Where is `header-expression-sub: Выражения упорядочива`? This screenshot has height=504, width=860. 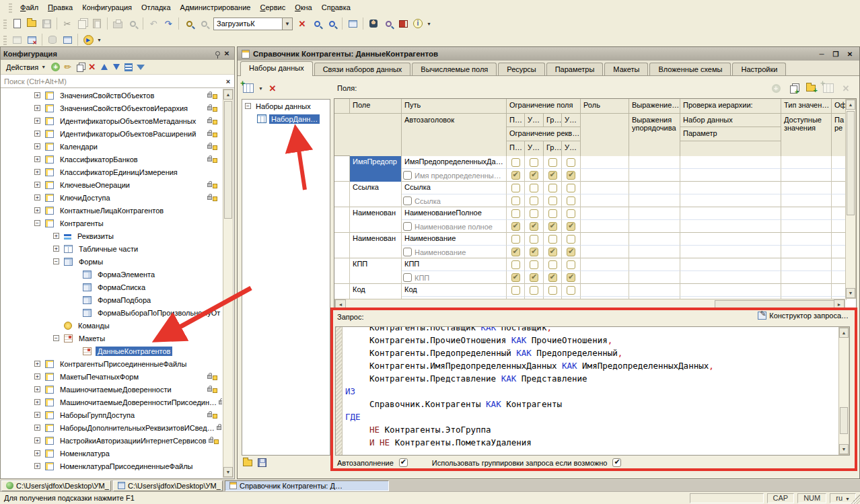 header-expression-sub: Выражения упорядочива is located at coordinates (655, 135).